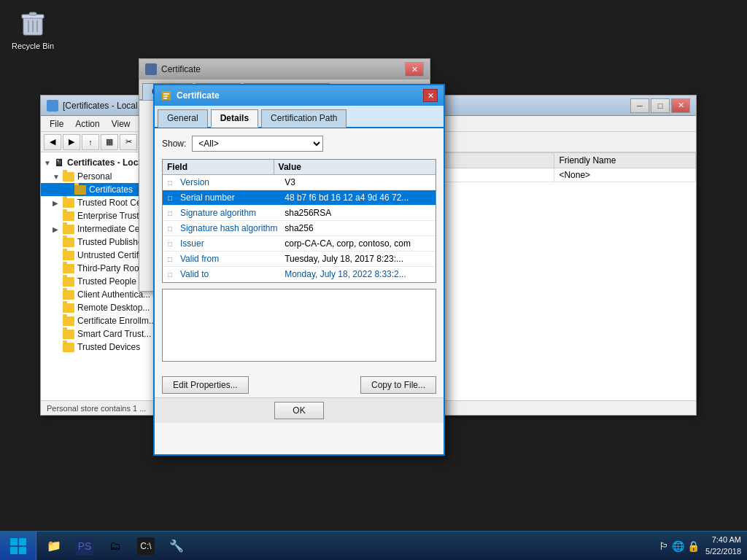  Describe the element at coordinates (85, 546) in the screenshot. I see `taskbar-powershell-icon: PS` at that location.